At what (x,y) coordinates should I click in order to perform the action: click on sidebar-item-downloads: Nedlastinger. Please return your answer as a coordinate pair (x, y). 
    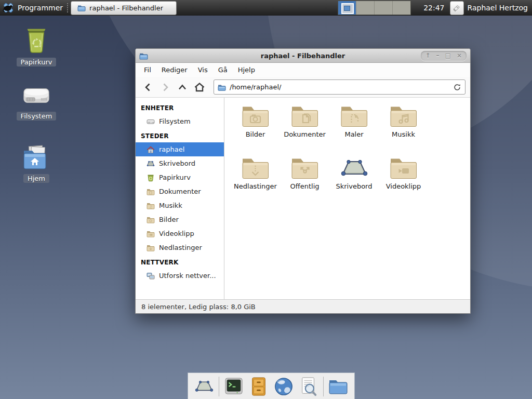
    Looking at the image, I should click on (180, 247).